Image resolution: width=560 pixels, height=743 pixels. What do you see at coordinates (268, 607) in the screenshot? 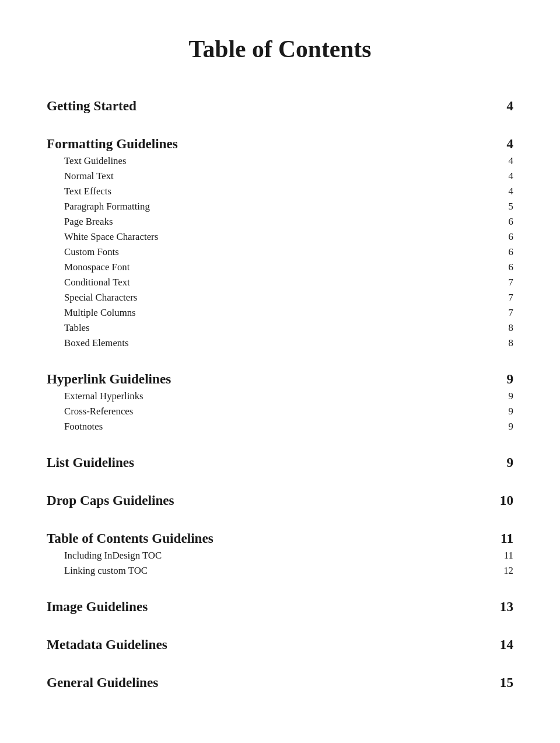
I see `entry-text: Image Guidelines` at bounding box center [268, 607].